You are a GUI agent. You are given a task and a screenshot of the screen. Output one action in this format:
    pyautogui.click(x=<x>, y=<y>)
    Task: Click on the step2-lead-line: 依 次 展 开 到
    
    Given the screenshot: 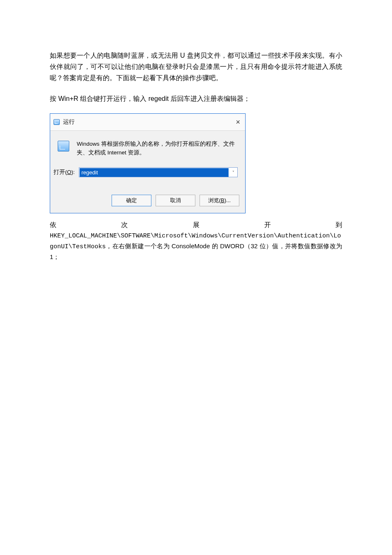 What is the action you would take?
    pyautogui.click(x=196, y=225)
    